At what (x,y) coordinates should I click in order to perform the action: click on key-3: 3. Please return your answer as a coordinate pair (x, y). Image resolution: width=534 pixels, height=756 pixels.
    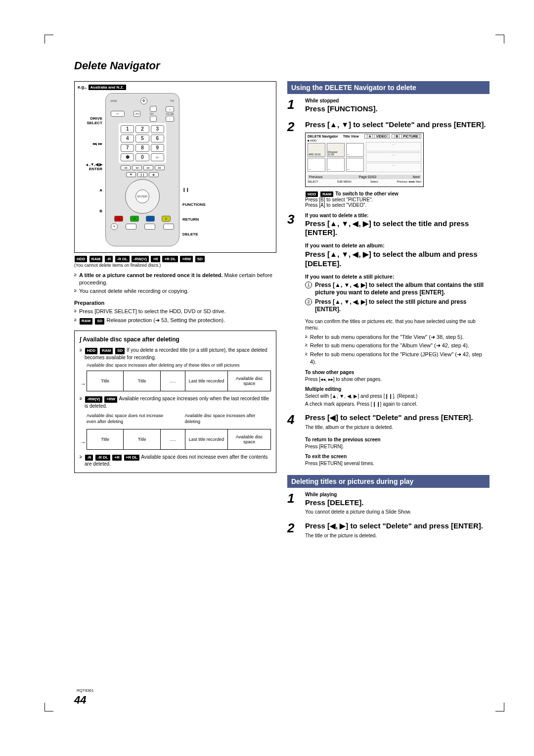
    Looking at the image, I should click on (157, 129).